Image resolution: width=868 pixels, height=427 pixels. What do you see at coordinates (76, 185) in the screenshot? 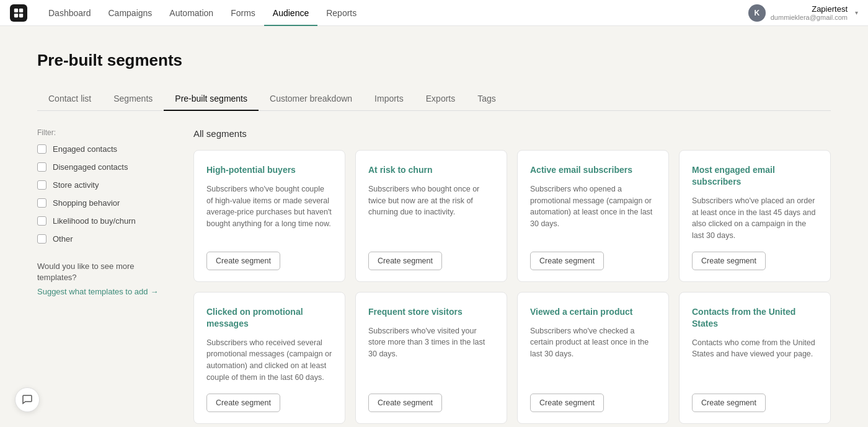
I see `filter-store-label: Store activity` at bounding box center [76, 185].